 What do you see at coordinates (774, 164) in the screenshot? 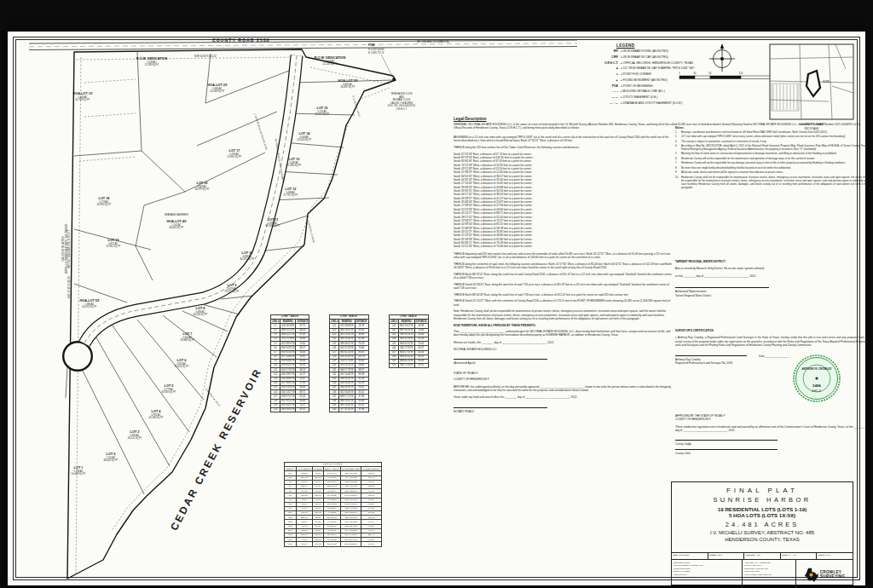
I see `note-text: Henderson County will not be responsible…` at bounding box center [774, 164].